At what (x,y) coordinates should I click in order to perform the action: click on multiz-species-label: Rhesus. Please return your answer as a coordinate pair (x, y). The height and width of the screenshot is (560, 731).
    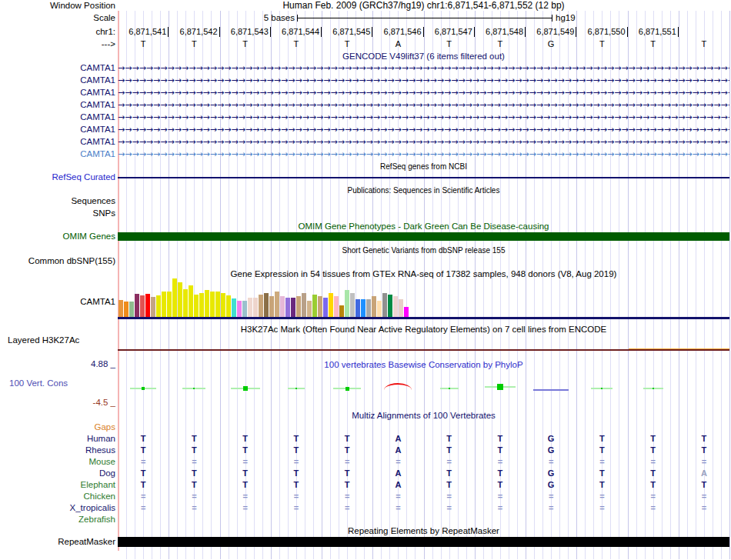
    Looking at the image, I should click on (58, 451).